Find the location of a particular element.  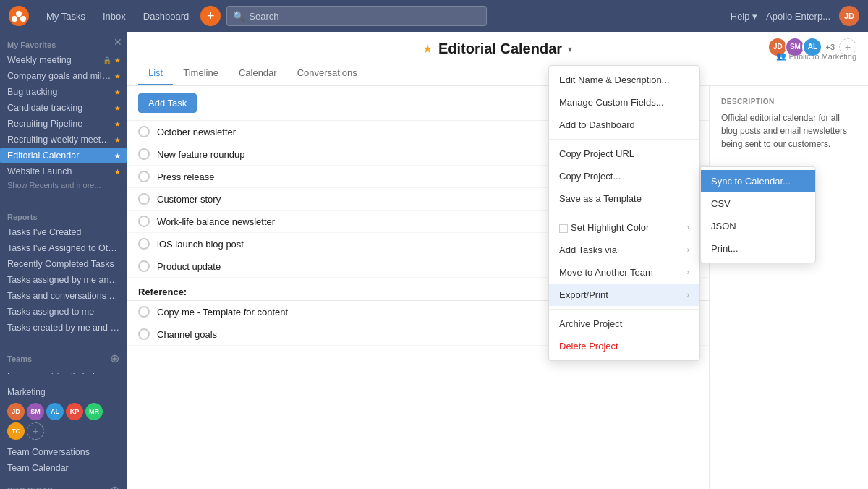

submenu-item-json: JSON is located at coordinates (758, 226).